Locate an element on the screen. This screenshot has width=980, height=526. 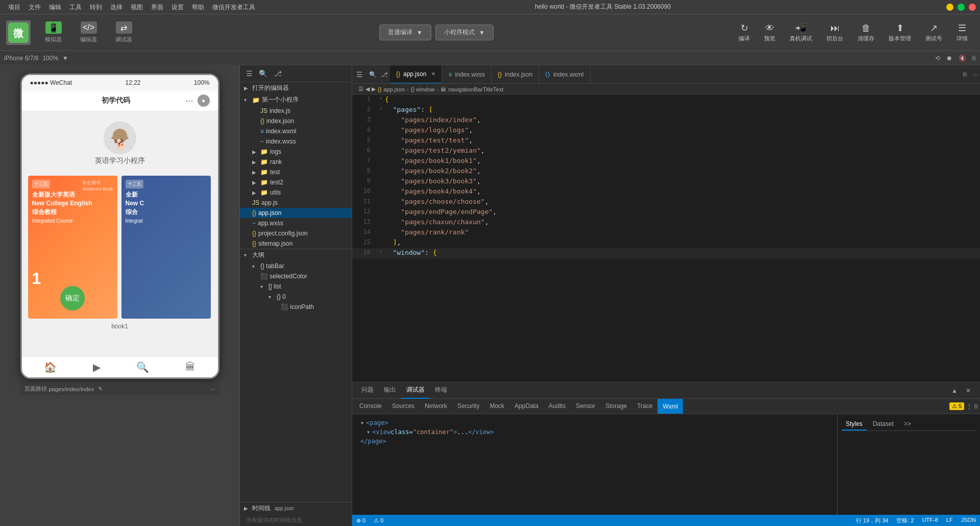
debugger-tab-security: Security is located at coordinates (469, 407).